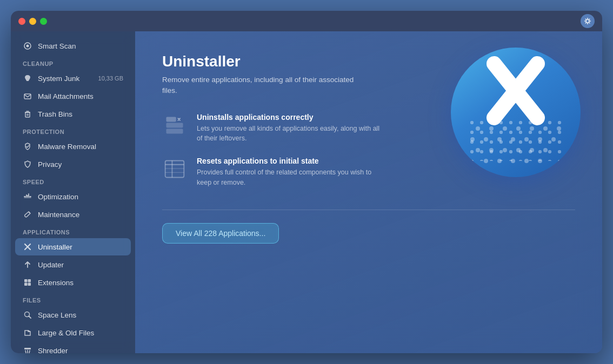  I want to click on sidebar-item-privacy: Privacy, so click(73, 164).